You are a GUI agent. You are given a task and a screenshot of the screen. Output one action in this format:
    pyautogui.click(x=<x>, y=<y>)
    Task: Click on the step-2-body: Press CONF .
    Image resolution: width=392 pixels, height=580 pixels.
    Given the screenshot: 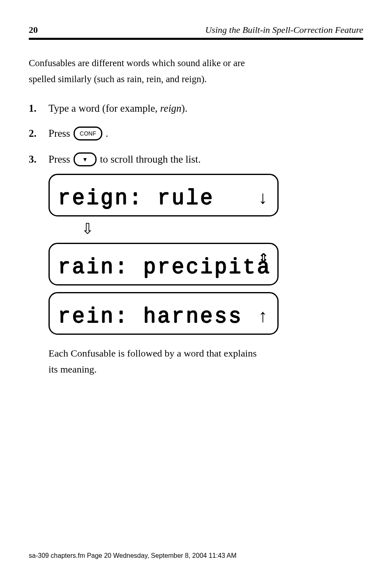 What is the action you would take?
    pyautogui.click(x=206, y=134)
    